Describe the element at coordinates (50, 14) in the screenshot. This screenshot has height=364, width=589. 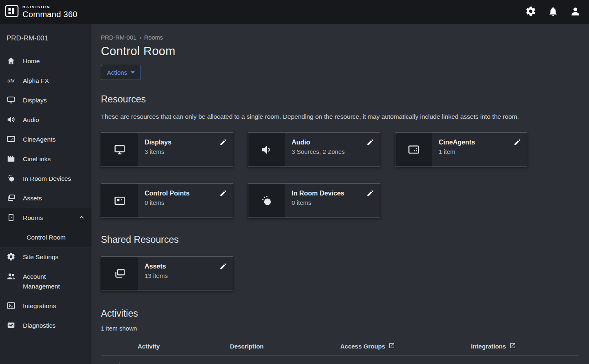
I see `product-name: Command 360` at that location.